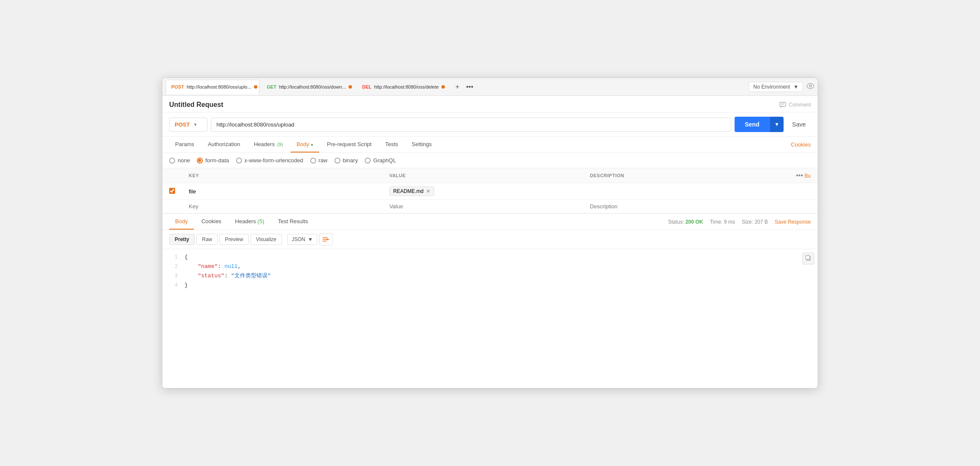 The image size is (980, 466). I want to click on line-num-4: 4, so click(173, 285).